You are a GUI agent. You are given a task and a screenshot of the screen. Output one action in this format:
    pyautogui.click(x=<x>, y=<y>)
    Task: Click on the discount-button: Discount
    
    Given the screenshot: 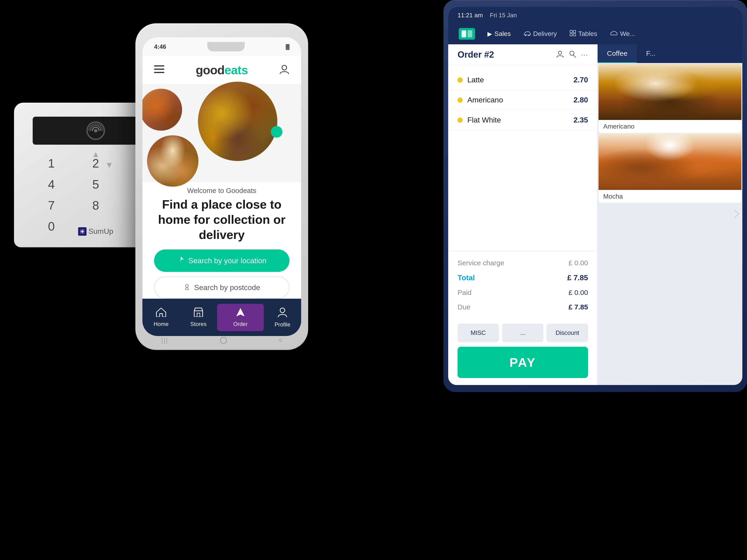 What is the action you would take?
    pyautogui.click(x=567, y=333)
    